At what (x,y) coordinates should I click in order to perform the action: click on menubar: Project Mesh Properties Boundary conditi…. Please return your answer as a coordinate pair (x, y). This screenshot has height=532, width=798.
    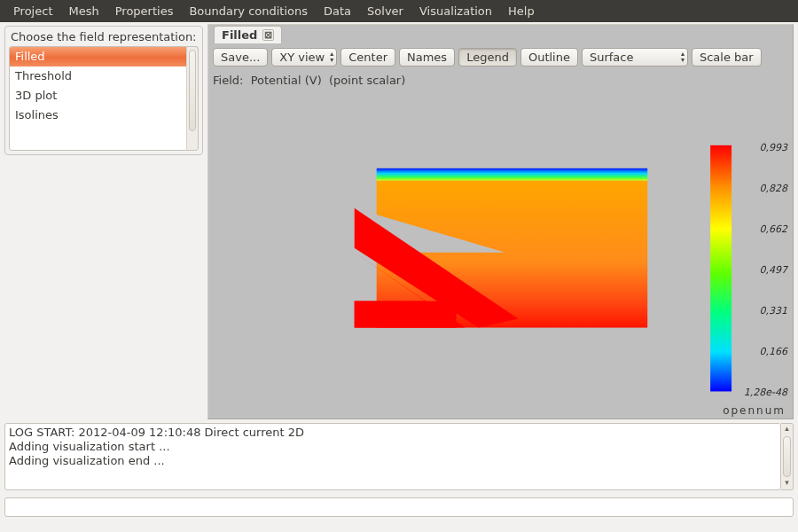
    Looking at the image, I should click on (399, 11).